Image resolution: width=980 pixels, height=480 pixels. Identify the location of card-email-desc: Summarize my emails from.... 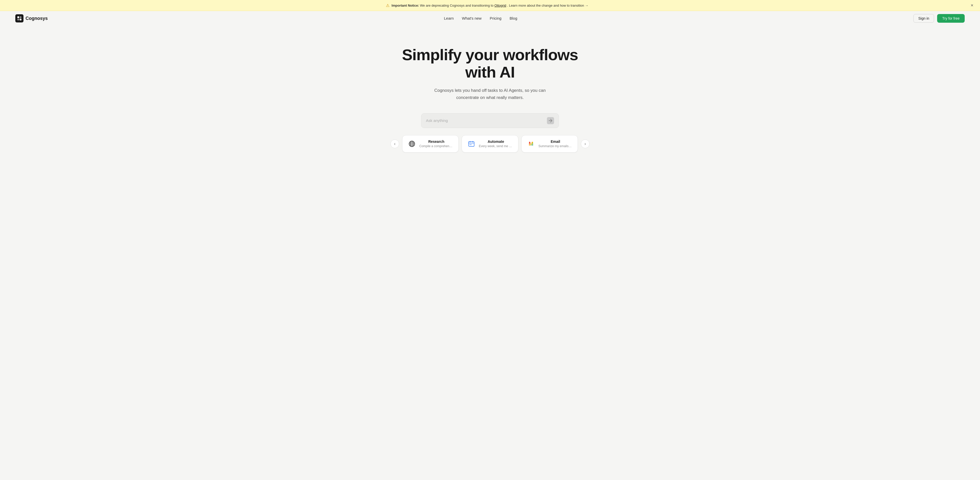
(555, 146).